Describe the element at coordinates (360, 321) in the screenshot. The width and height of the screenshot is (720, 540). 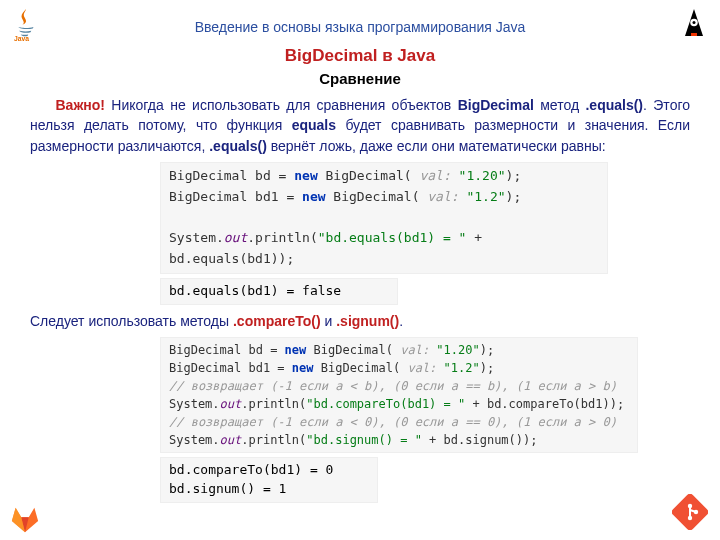
I see `paragraph-recommendation: Следует использовать методы .compareTo()…` at that location.